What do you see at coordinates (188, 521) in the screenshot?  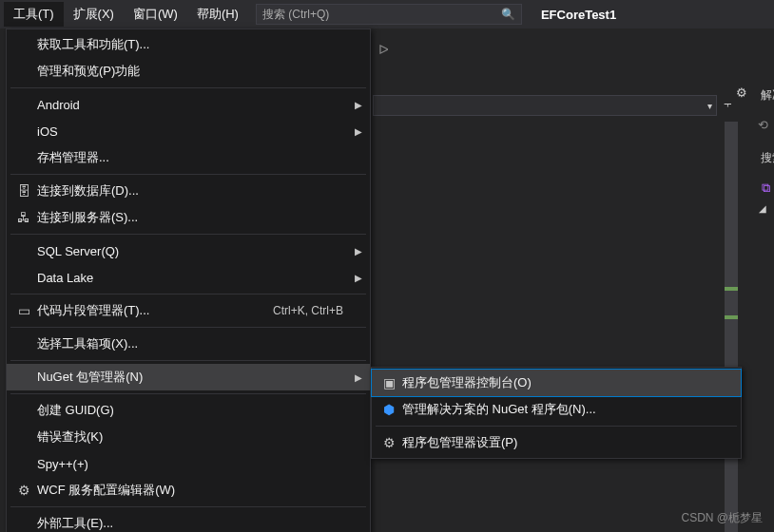 I see `mi-external-tools: 外部工具(E)...` at bounding box center [188, 521].